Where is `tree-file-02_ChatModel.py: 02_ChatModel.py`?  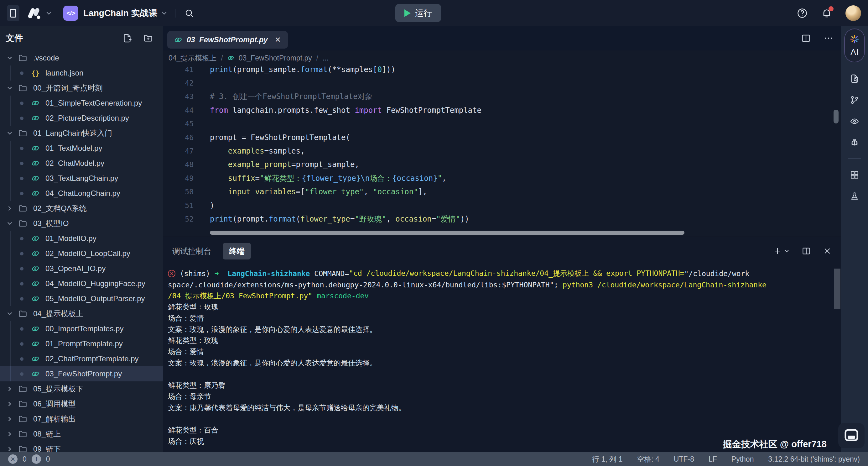
tree-file-02_ChatModel.py: 02_ChatModel.py is located at coordinates (82, 163).